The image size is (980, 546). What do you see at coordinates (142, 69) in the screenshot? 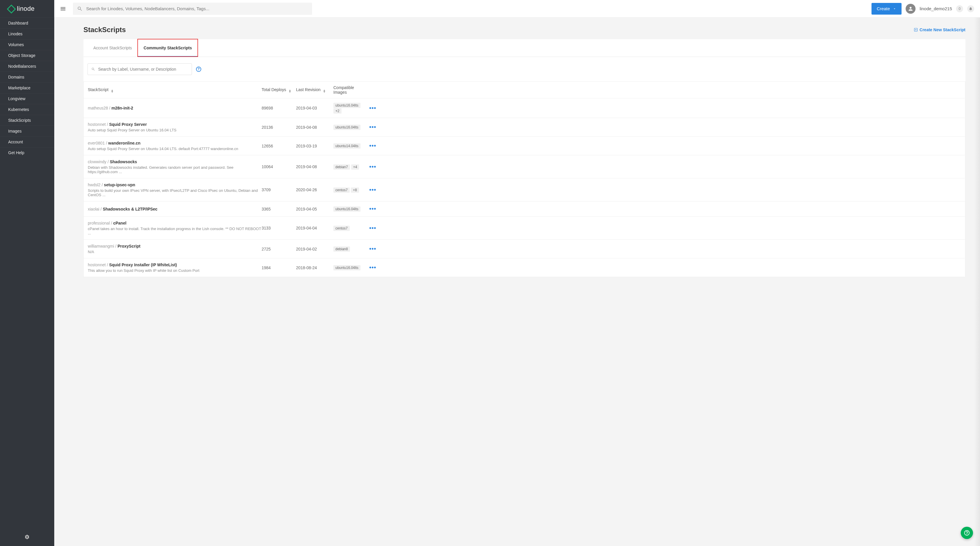
I see `stackscript-search-input` at bounding box center [142, 69].